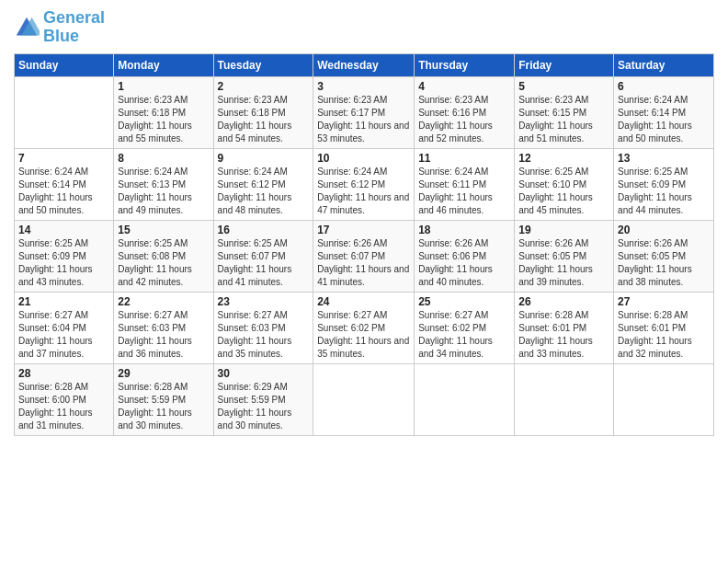 This screenshot has width=728, height=563. I want to click on day-cell: 20Sunrise: 6:26 AMSunset: 6:05 PMDayligh…, so click(664, 256).